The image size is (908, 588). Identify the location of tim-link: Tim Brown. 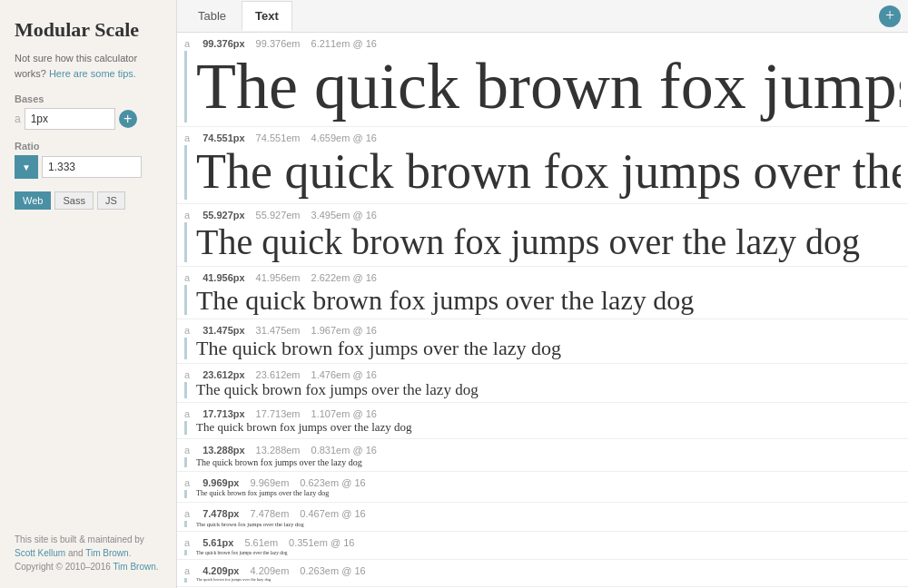
(107, 554).